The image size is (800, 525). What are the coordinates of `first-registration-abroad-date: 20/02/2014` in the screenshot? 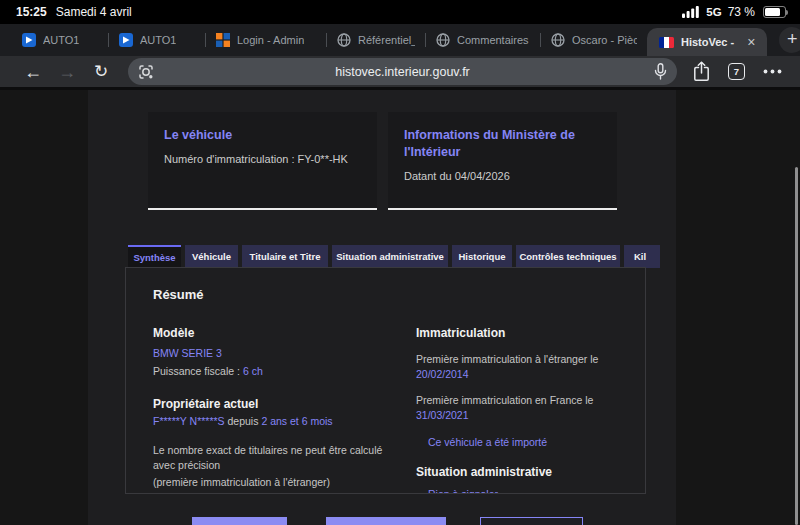 It's located at (442, 374).